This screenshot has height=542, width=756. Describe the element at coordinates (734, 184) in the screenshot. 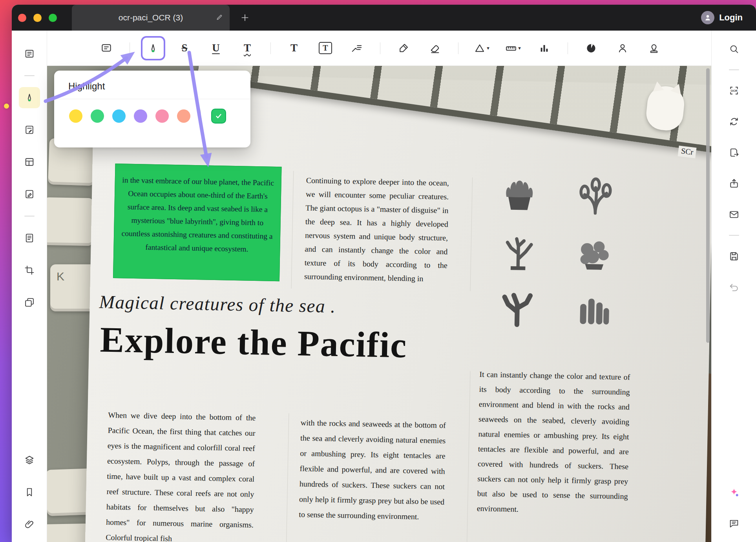

I see `share-button` at that location.